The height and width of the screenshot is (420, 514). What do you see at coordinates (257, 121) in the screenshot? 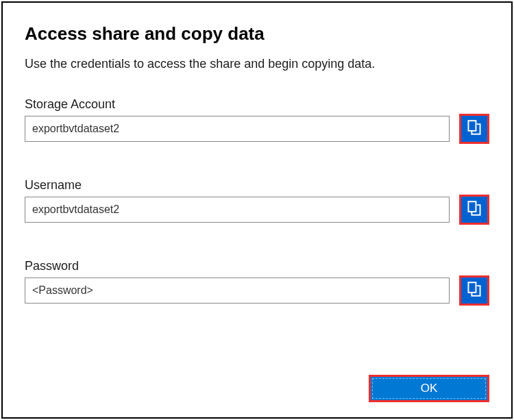
I see `storage-account-group: Storage Account` at bounding box center [257, 121].